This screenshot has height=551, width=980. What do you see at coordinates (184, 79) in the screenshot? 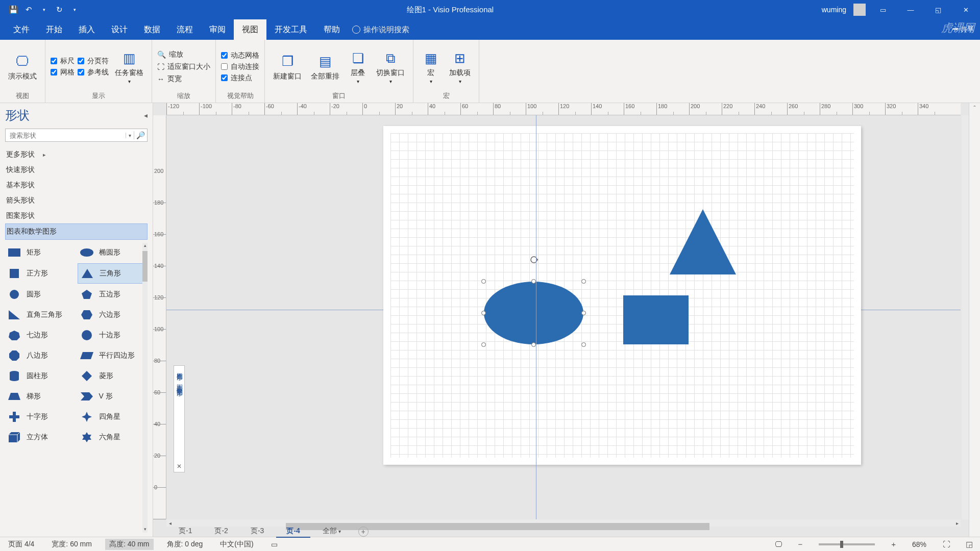
I see `page-width-button: ↔页宽` at bounding box center [184, 79].